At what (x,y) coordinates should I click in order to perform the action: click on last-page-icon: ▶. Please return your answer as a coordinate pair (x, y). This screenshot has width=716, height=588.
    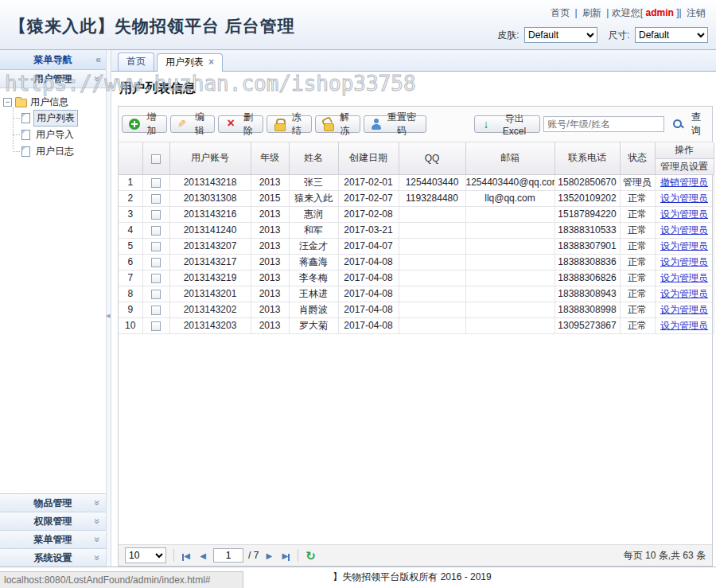
    Looking at the image, I should click on (285, 555).